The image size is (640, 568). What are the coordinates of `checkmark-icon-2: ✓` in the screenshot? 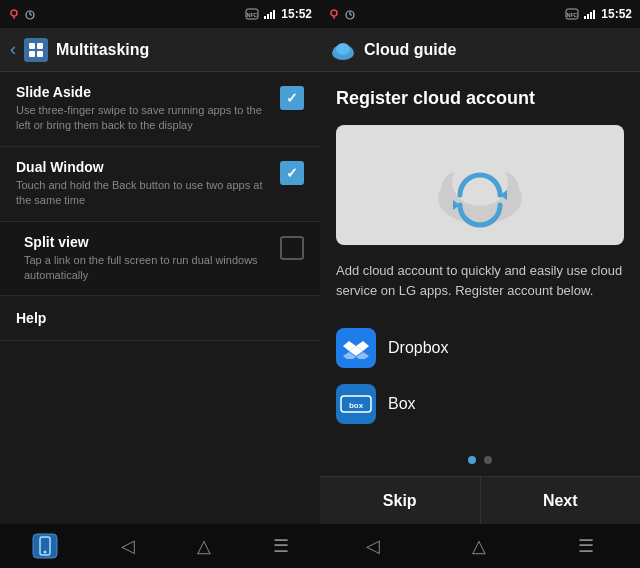 It's located at (292, 173).